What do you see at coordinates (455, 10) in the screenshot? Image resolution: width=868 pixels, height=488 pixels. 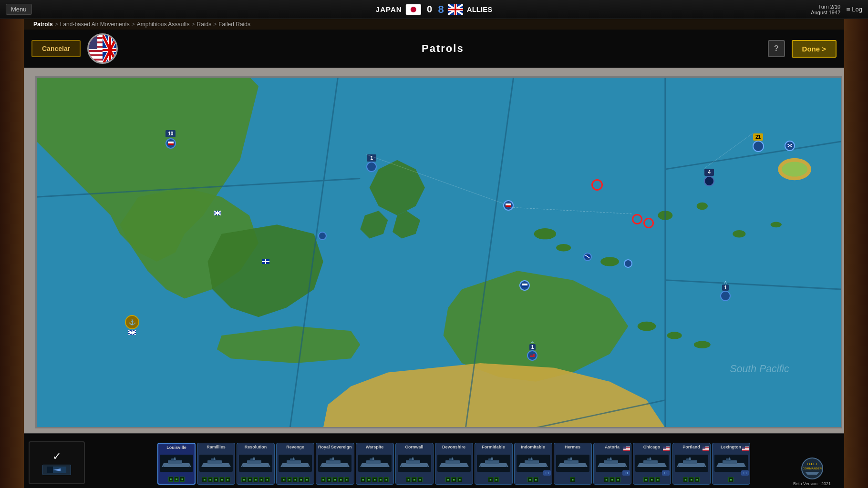 I see `allies-flag` at bounding box center [455, 10].